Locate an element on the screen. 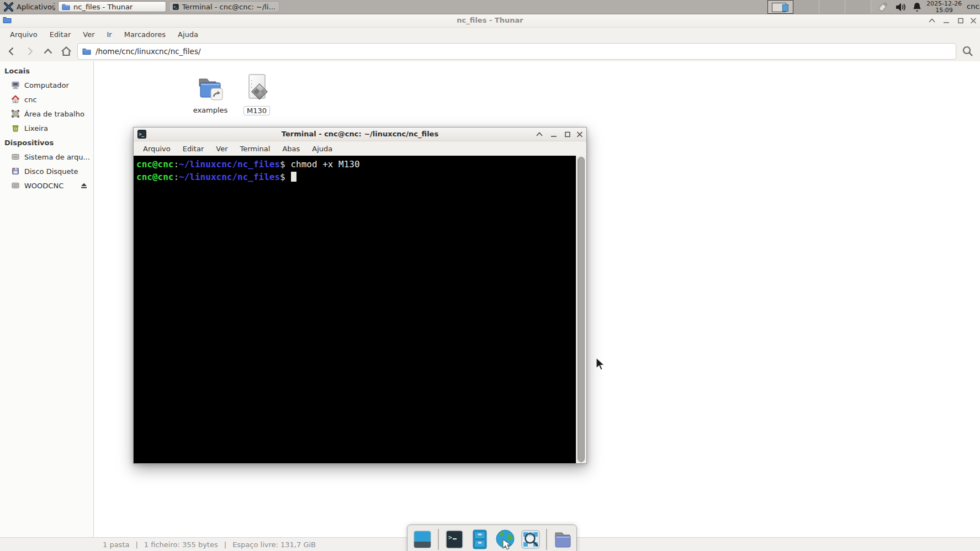  status-files: 1 ficheiro: 355 bytes is located at coordinates (181, 544).